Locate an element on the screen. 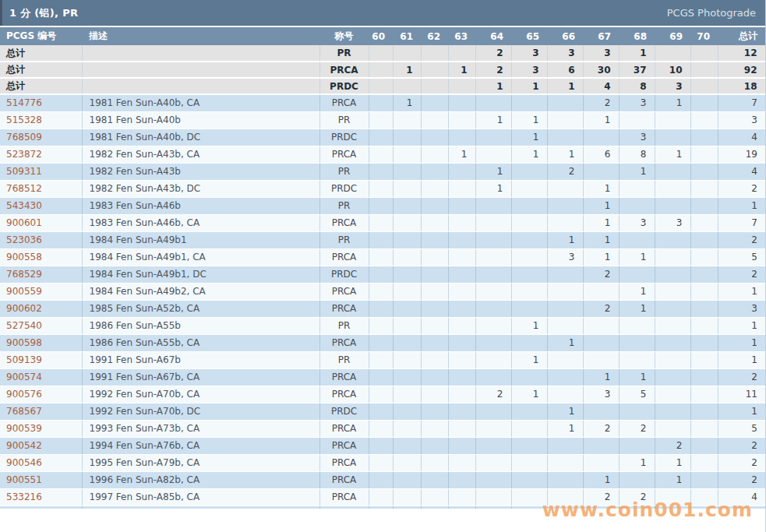 This screenshot has width=766, height=532. header-grade-66: 66 is located at coordinates (565, 36).